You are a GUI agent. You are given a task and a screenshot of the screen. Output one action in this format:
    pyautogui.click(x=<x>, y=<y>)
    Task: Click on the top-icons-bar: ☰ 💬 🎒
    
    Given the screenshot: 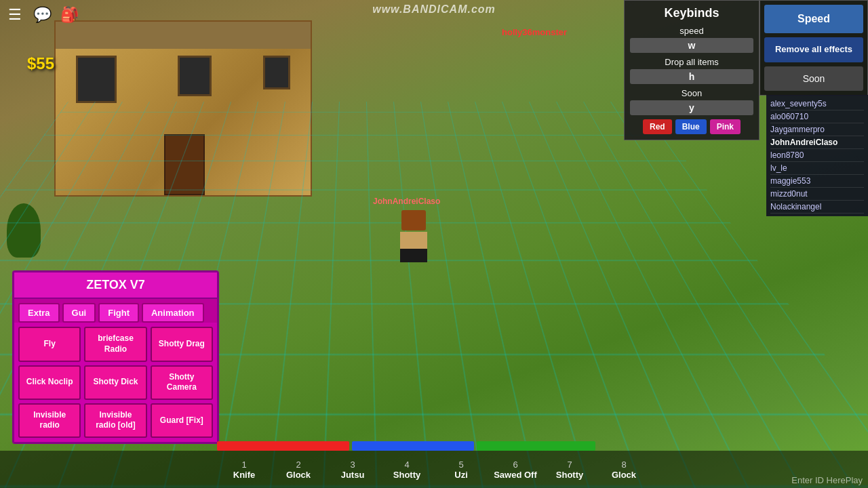 What is the action you would take?
    pyautogui.click(x=42, y=15)
    